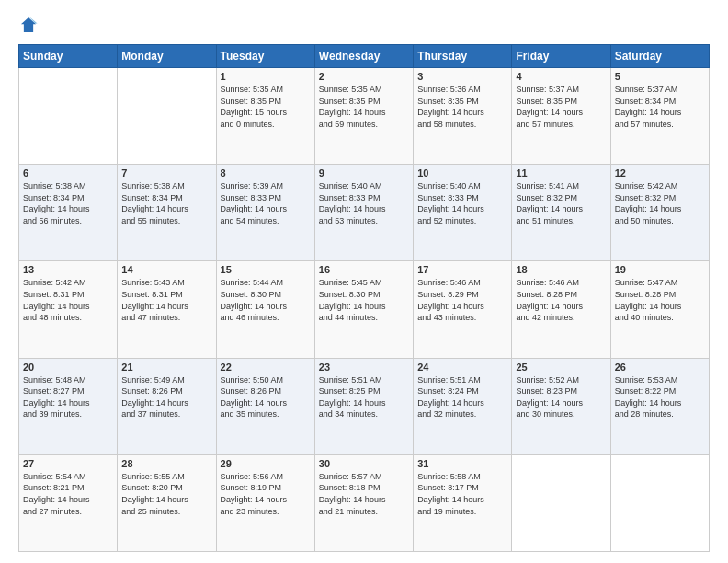  What do you see at coordinates (364, 494) in the screenshot?
I see `day-info: Sunrise: 5:57 AM Sunset: 8:18 PM Dayligh…` at bounding box center [364, 494].